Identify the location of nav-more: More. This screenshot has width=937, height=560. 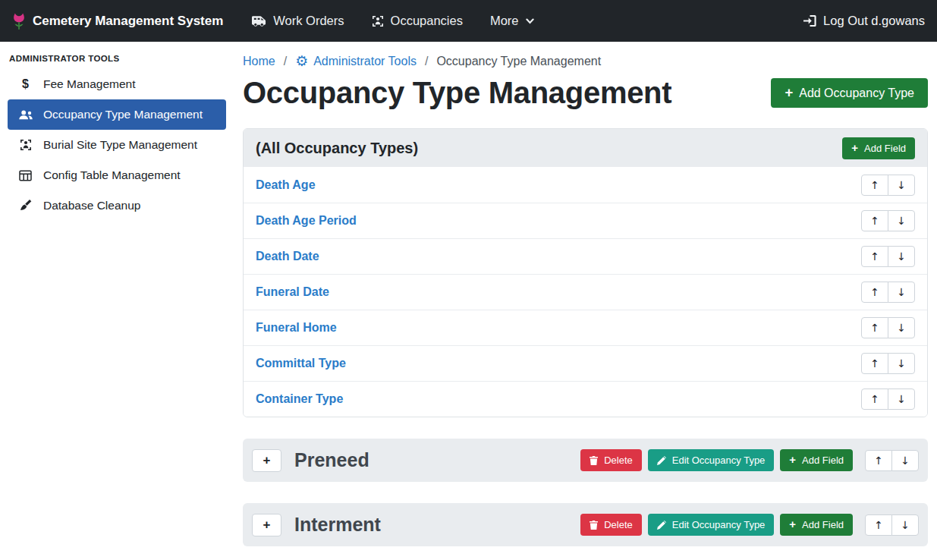
(512, 21).